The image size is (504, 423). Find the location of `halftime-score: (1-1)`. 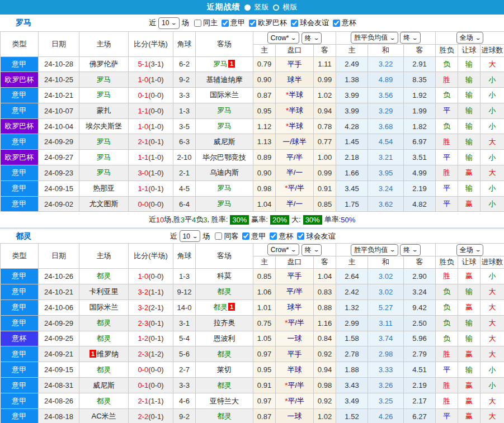

halftime-score: (1-1) is located at coordinates (156, 401).